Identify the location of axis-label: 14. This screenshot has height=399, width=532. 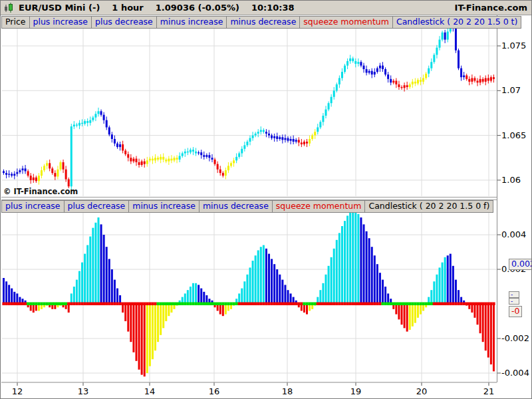
(150, 391).